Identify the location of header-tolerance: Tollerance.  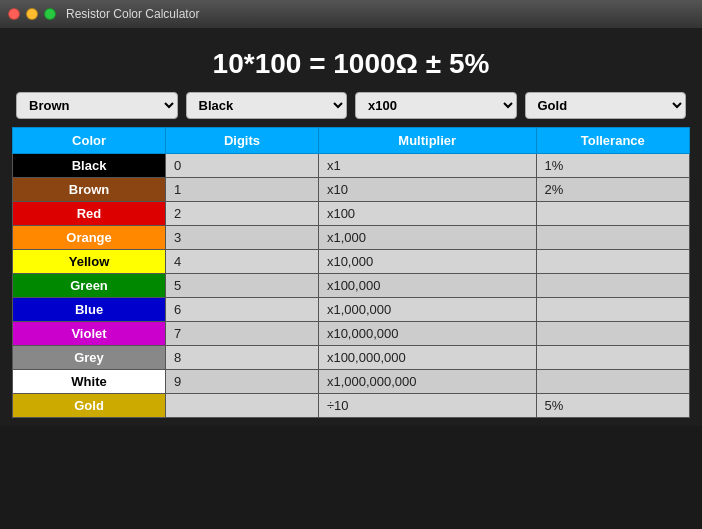
(612, 141).